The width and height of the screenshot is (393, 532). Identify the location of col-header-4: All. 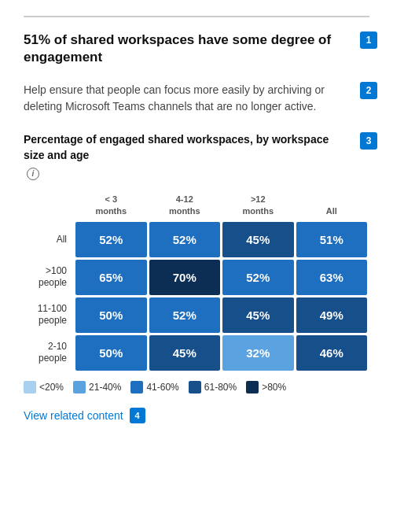
(332, 205).